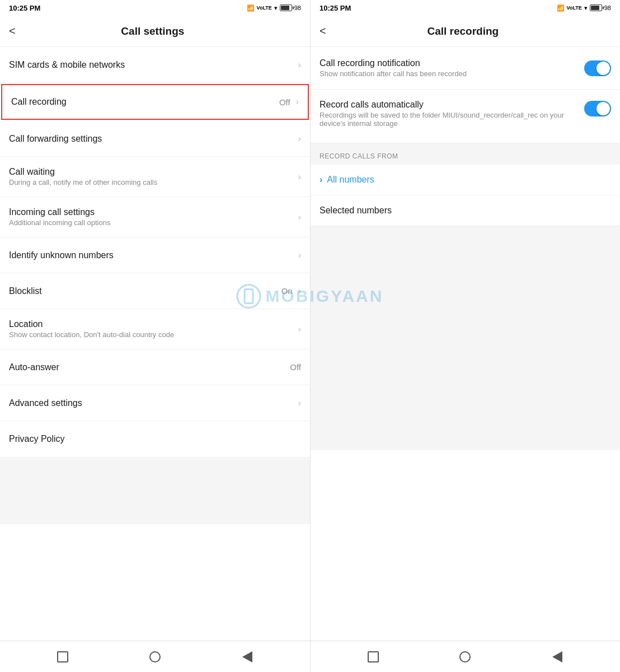  What do you see at coordinates (300, 403) in the screenshot?
I see `advanced-settings-chevron: ›` at bounding box center [300, 403].